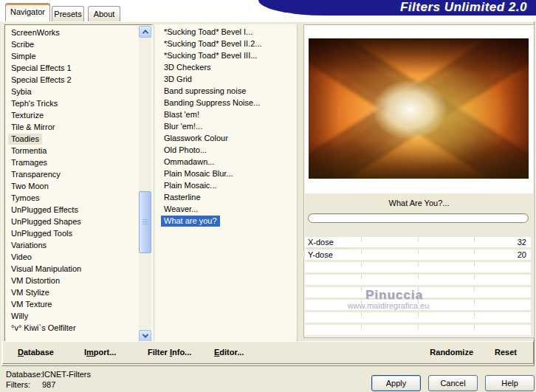 This screenshot has height=392, width=536. I want to click on category-item: Special Effects 2, so click(78, 80).